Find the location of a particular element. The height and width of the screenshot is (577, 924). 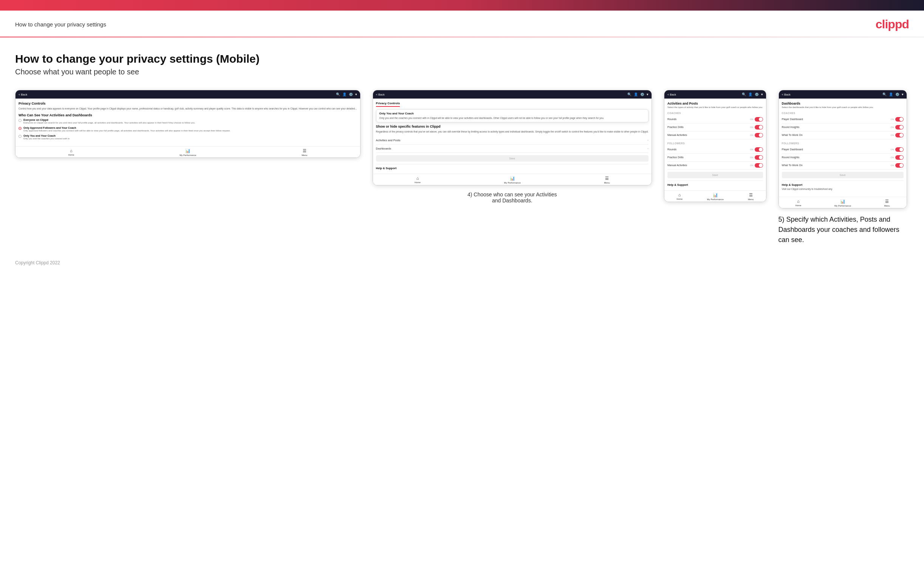

person-icon-4: 👤 is located at coordinates (891, 94).